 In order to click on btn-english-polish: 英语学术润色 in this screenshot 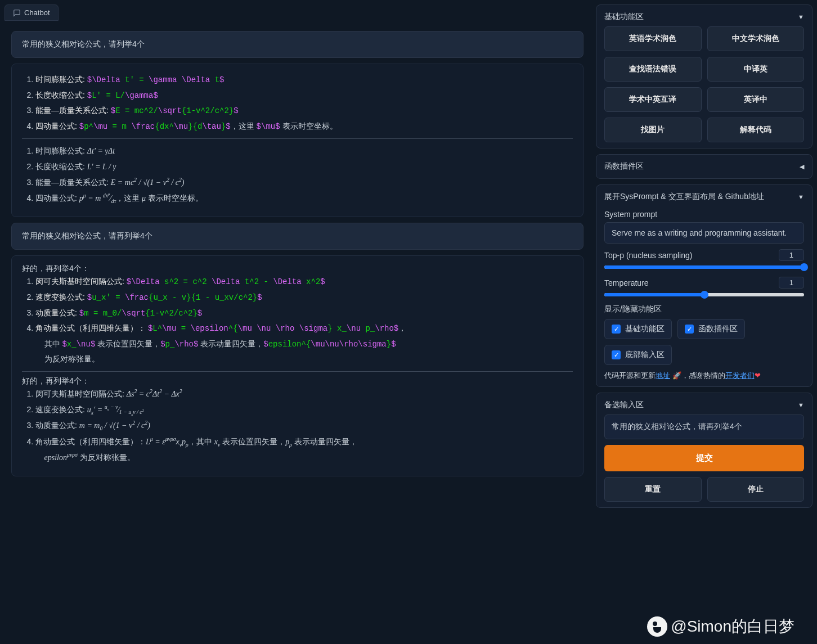, I will do `click(653, 39)`.